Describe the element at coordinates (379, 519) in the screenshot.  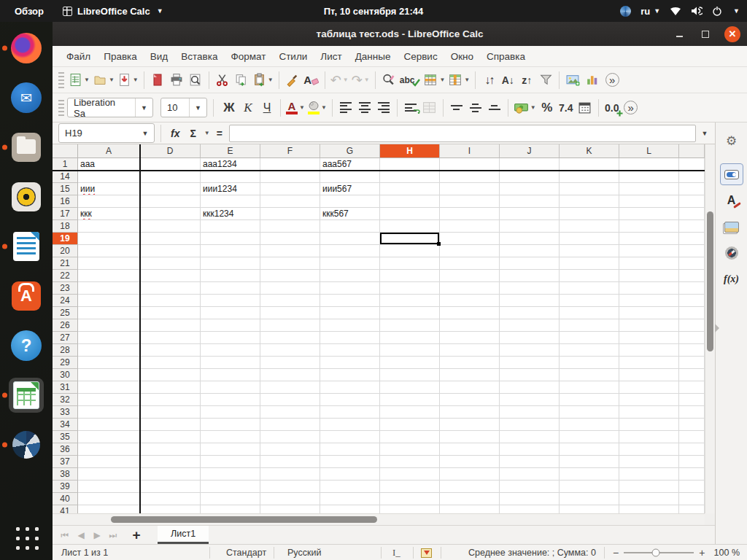
I see `horizontal-scrollbar` at that location.